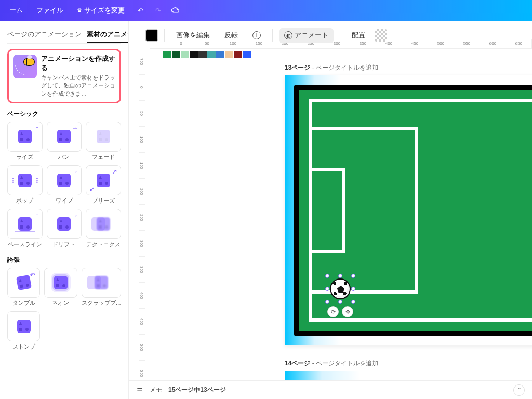 The height and width of the screenshot is (399, 532). I want to click on soccer-ball-icon, so click(340, 289).